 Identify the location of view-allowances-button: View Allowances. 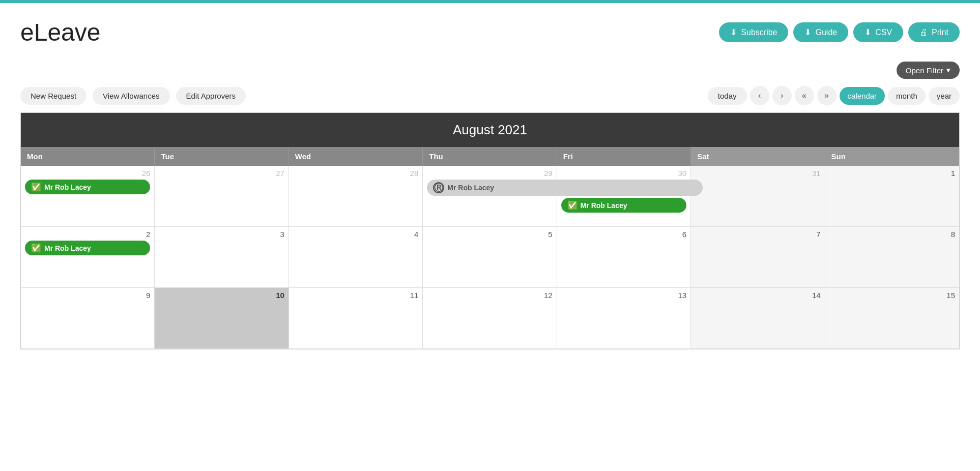
(131, 96).